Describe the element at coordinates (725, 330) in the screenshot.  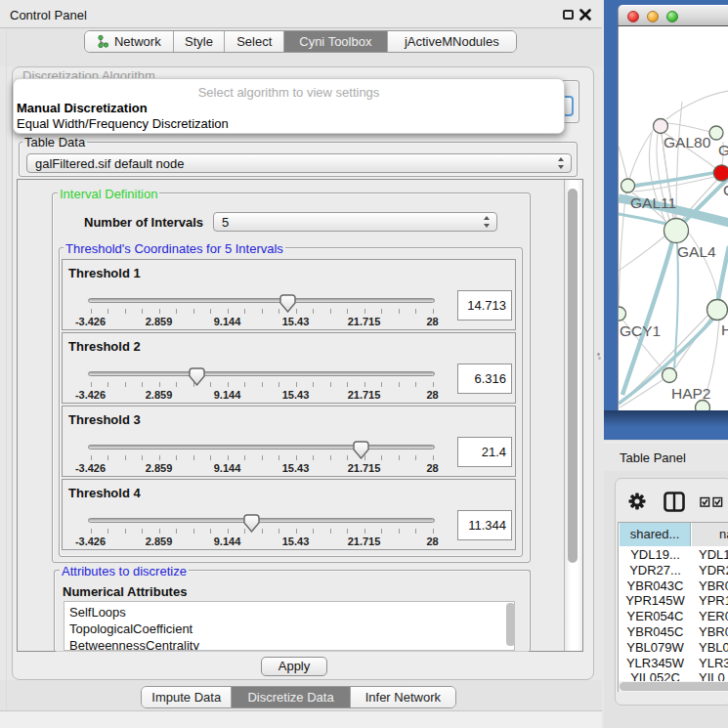
I see `svg-text: HI` at that location.